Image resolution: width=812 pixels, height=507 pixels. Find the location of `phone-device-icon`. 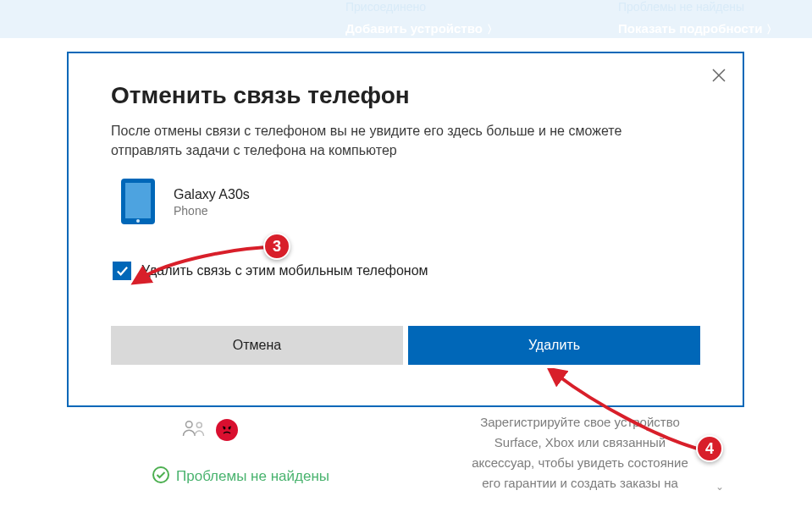

phone-device-icon is located at coordinates (139, 202).